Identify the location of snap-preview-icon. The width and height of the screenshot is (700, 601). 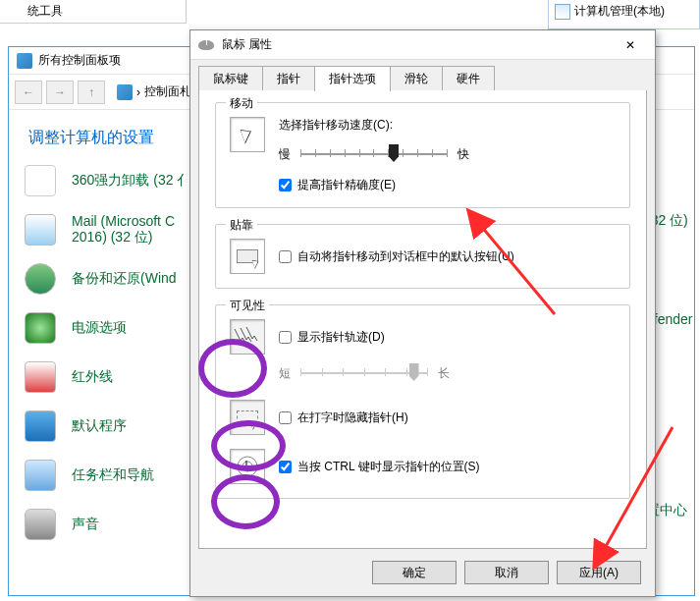
(247, 256).